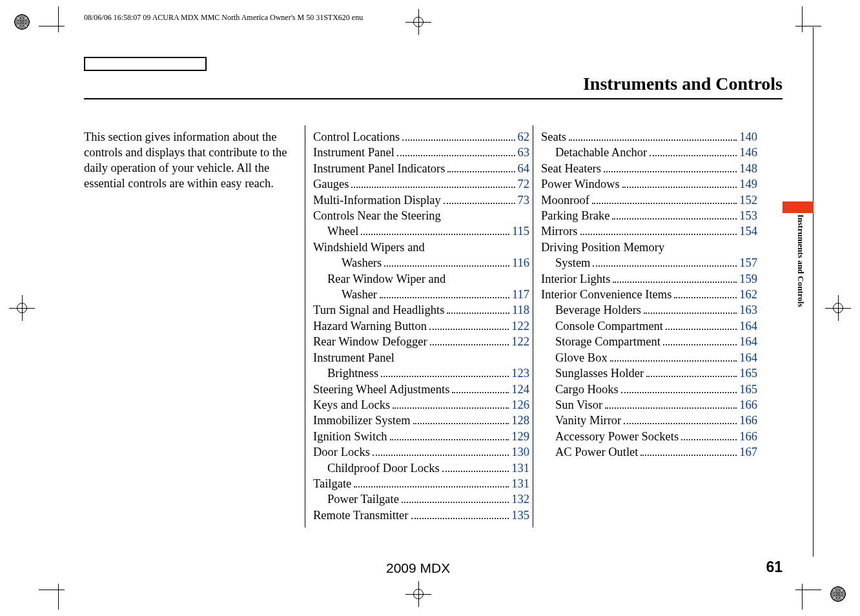  What do you see at coordinates (353, 373) in the screenshot?
I see `toc-label: Brightness` at bounding box center [353, 373].